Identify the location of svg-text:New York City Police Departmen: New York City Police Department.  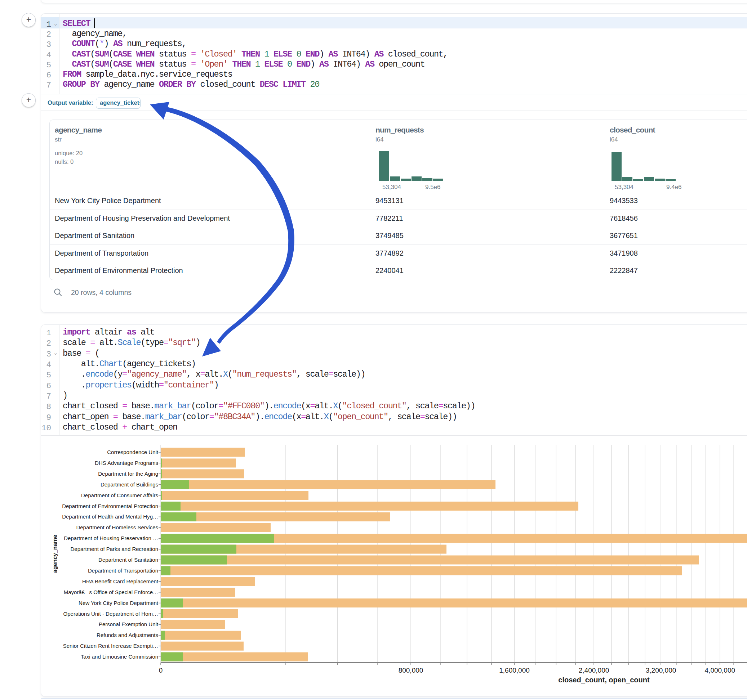
(119, 603).